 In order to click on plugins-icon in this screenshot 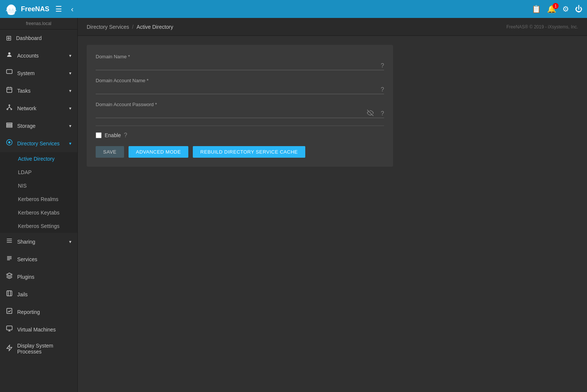, I will do `click(9, 277)`.